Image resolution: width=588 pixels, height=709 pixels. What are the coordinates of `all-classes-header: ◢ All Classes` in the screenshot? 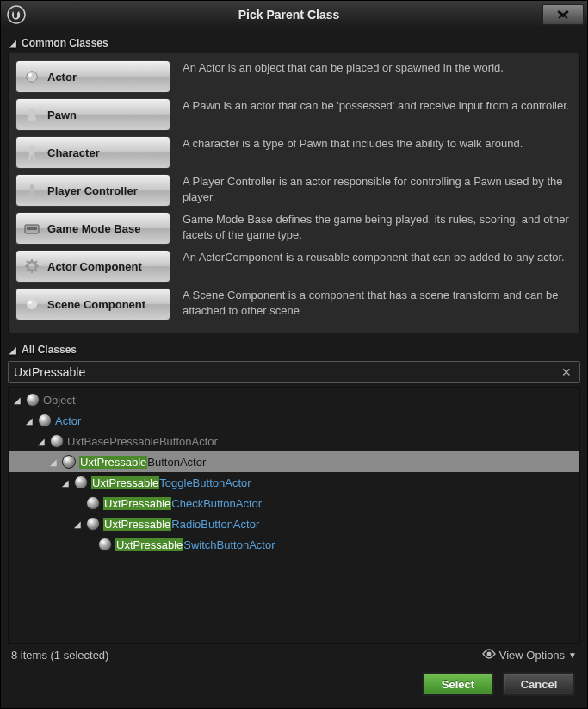 It's located at (294, 350).